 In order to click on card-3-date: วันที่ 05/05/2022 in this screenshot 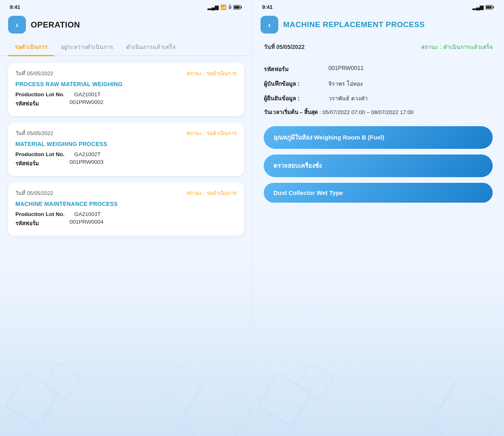, I will do `click(34, 193)`.